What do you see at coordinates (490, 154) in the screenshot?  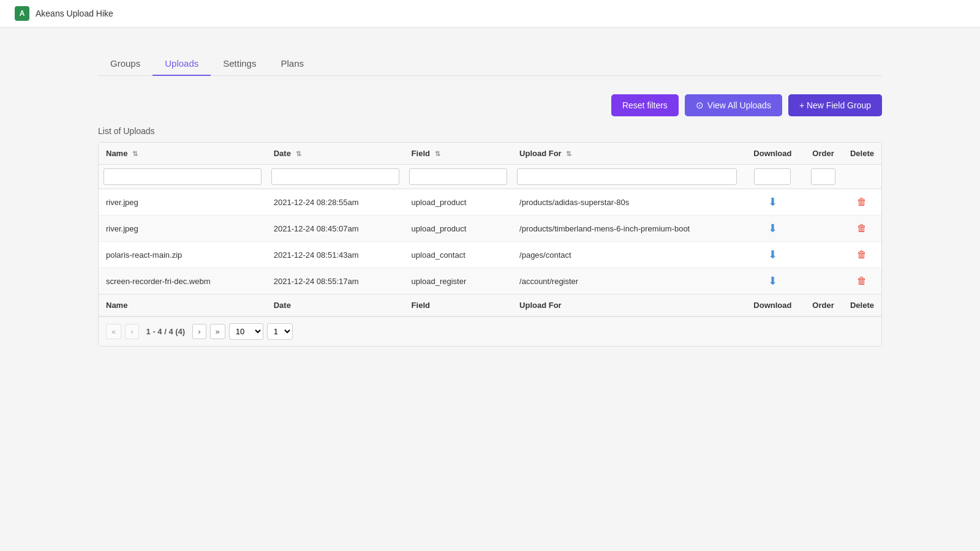 I see `table-header-row: Name ⇅ Date ⇅ Field ⇅ Upload For ⇅ Downl…` at bounding box center [490, 154].